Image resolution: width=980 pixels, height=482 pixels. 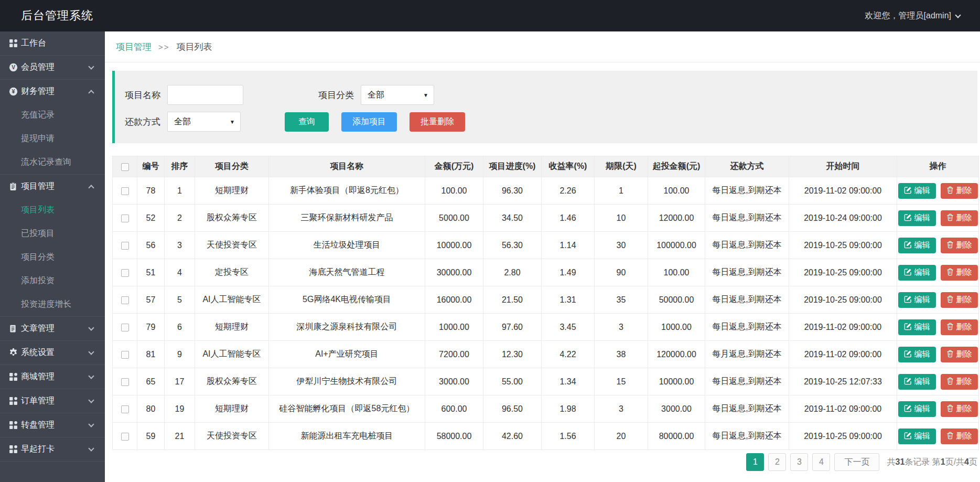 What do you see at coordinates (151, 218) in the screenshot?
I see `table-cell: 52` at bounding box center [151, 218].